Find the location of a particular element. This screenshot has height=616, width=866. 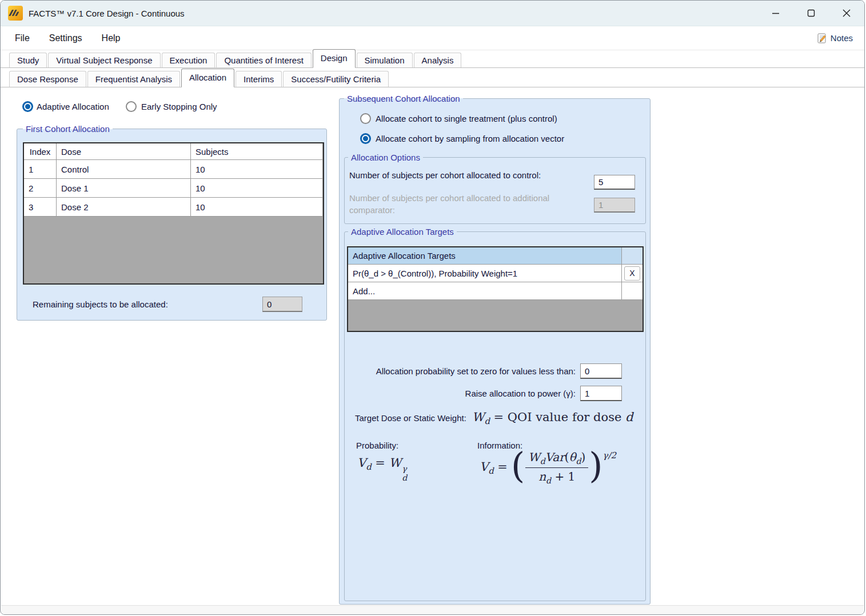

table-cell-dose: Control is located at coordinates (123, 169).